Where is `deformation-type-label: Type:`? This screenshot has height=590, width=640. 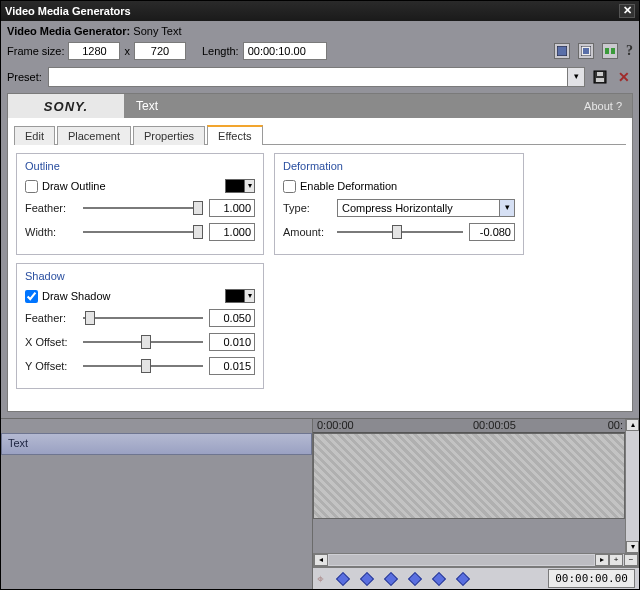 deformation-type-label: Type: is located at coordinates (307, 208).